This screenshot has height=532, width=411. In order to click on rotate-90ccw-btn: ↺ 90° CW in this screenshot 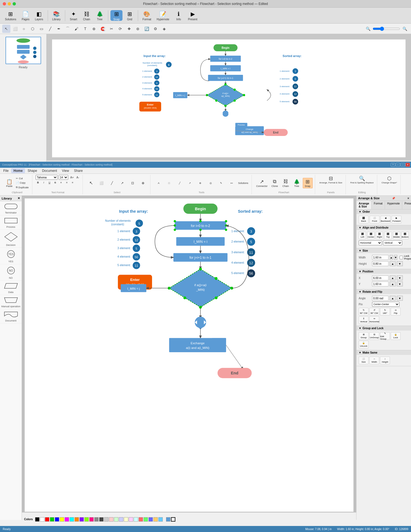, I will do `click(374, 312)`.